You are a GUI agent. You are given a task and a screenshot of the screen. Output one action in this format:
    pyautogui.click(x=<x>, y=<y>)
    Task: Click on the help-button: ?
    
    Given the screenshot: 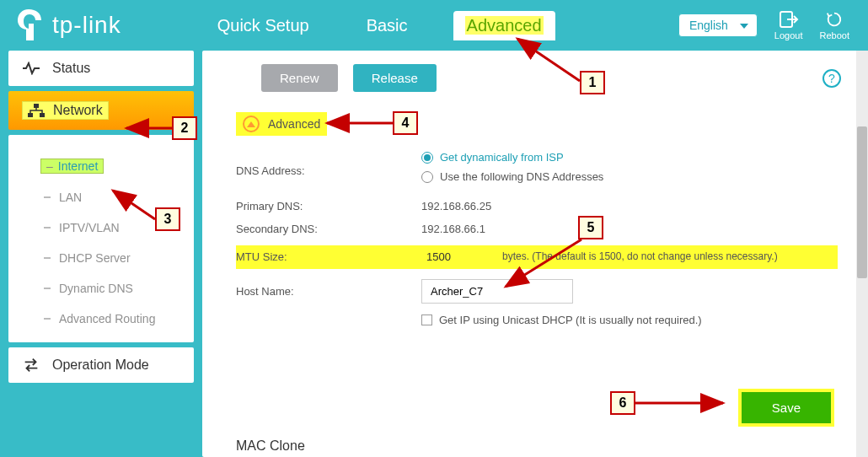 What is the action you would take?
    pyautogui.click(x=832, y=78)
    